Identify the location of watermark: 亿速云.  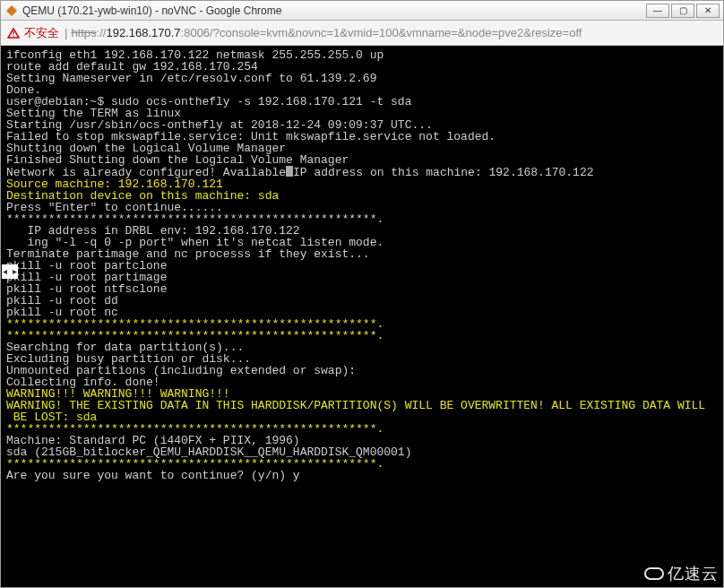
(681, 574).